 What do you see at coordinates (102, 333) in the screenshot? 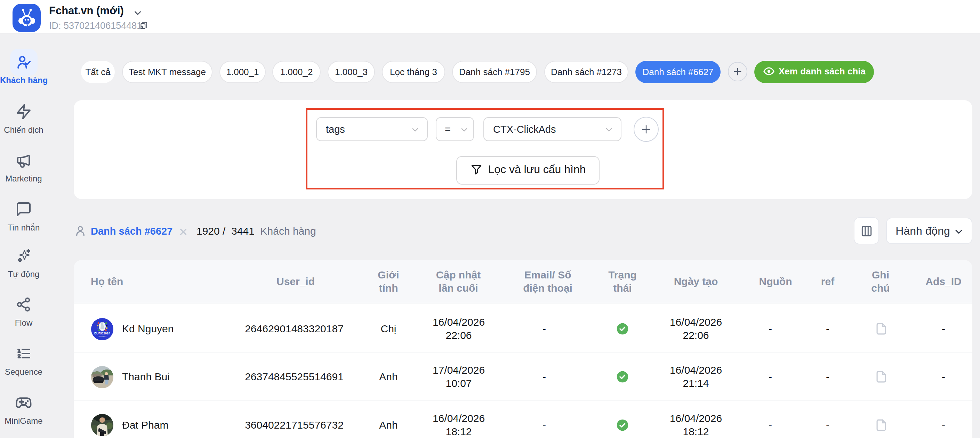
I see `svg-text: EURO2024` at bounding box center [102, 333].